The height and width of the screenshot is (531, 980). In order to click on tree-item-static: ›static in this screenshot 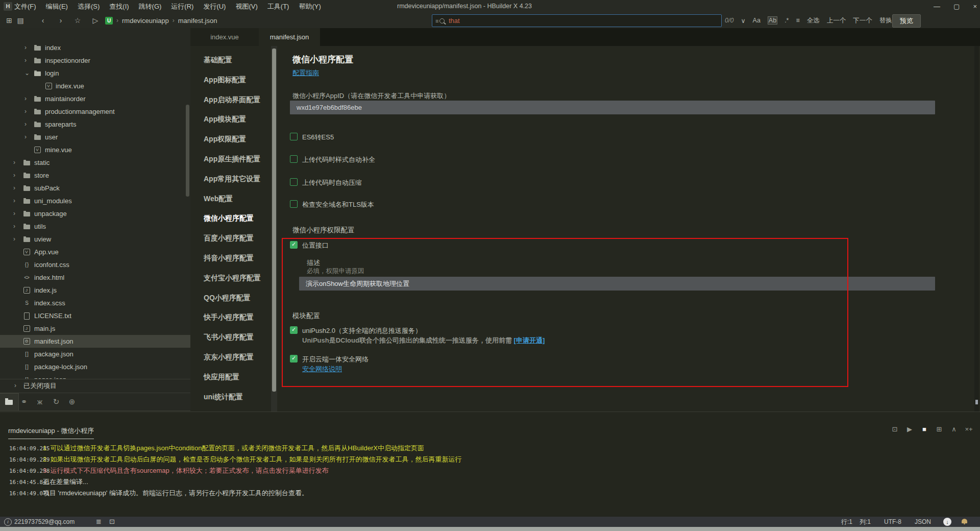, I will do `click(95, 162)`.